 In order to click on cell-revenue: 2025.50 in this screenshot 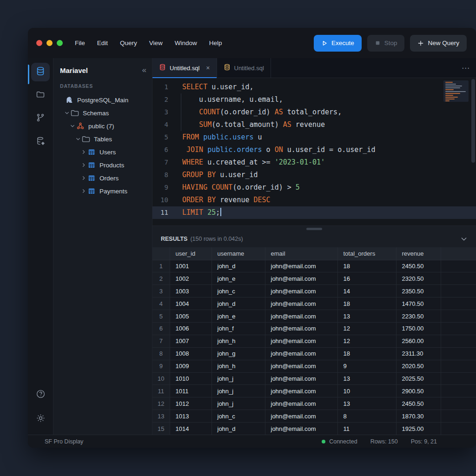, I will do `click(418, 378)`.